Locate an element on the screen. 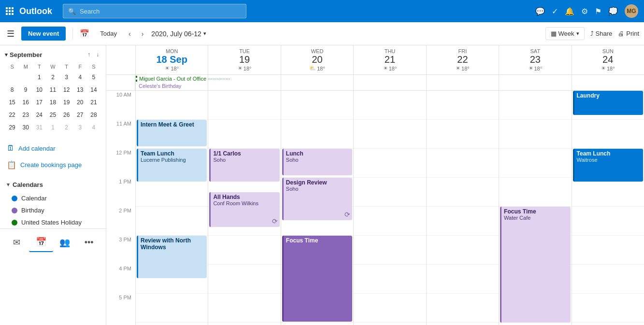 The image size is (644, 325). search-input is located at coordinates (160, 12).